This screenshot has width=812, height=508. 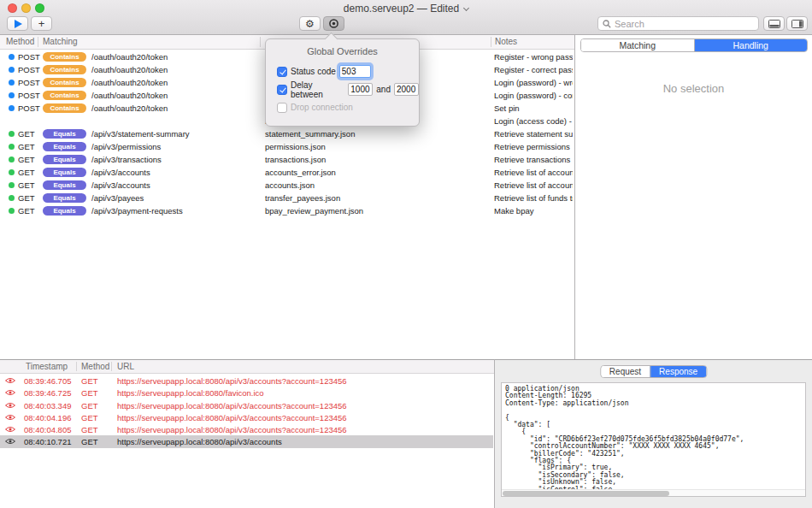 I want to click on timestamp-cell: 08:40:10.721, so click(x=50, y=441).